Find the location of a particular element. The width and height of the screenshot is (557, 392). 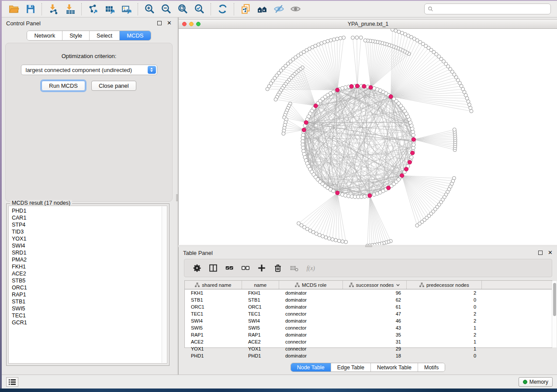

table-row: SWI4SWI4dominator462 is located at coordinates (368, 321).